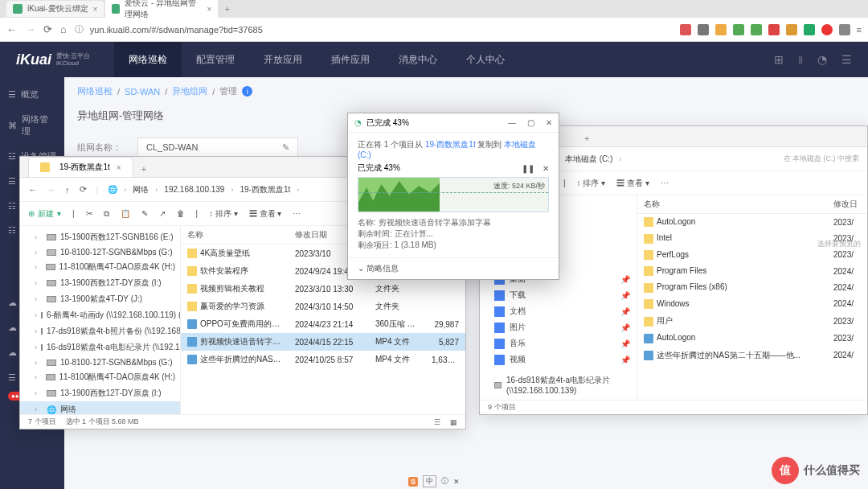  Describe the element at coordinates (80, 167) in the screenshot. I see `explorer-tab: 19-西数黑盘1t×` at that location.